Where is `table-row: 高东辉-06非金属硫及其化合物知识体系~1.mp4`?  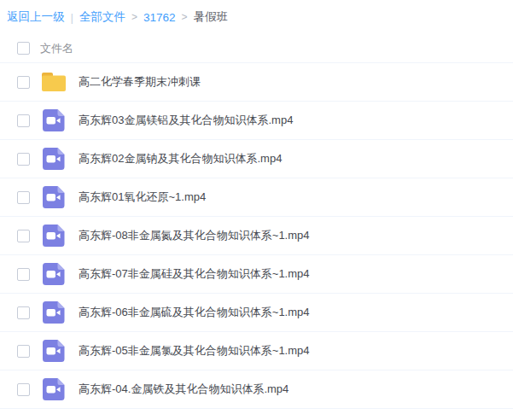
table-row: 高东辉-06非金属硫及其化合物知识体系~1.mp4 is located at coordinates (256, 312).